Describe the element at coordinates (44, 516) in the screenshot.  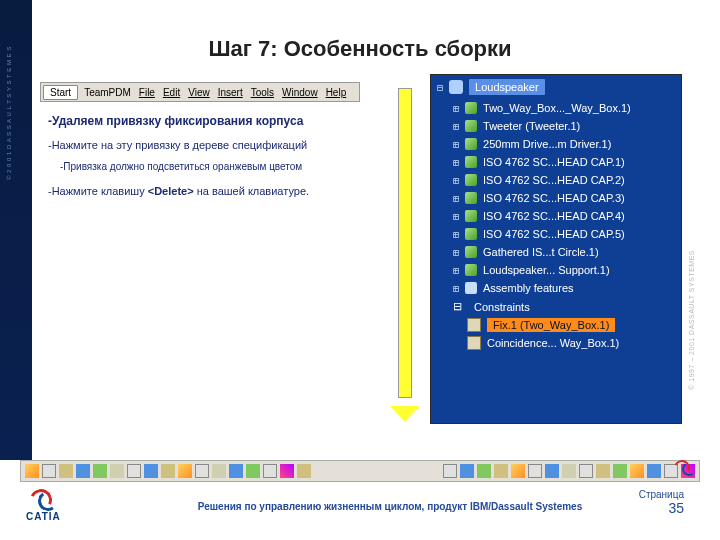
I see `catia-brand: CATIA` at that location.